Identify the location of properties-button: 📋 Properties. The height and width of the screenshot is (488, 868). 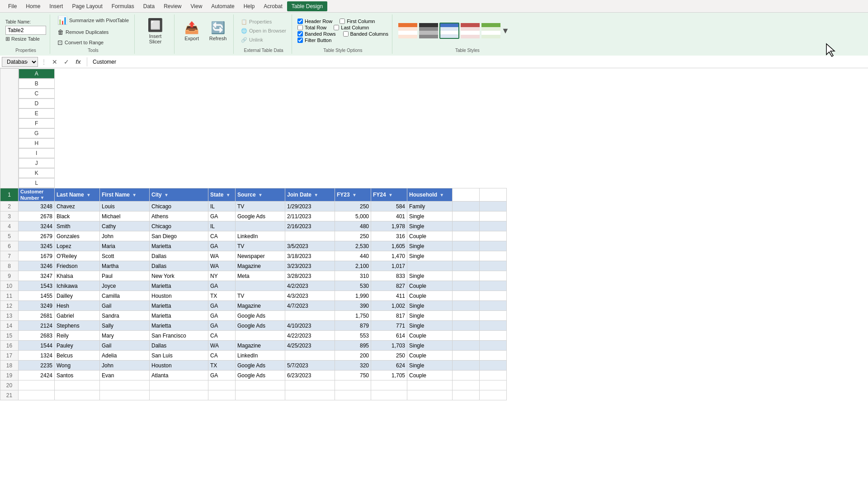
(256, 22).